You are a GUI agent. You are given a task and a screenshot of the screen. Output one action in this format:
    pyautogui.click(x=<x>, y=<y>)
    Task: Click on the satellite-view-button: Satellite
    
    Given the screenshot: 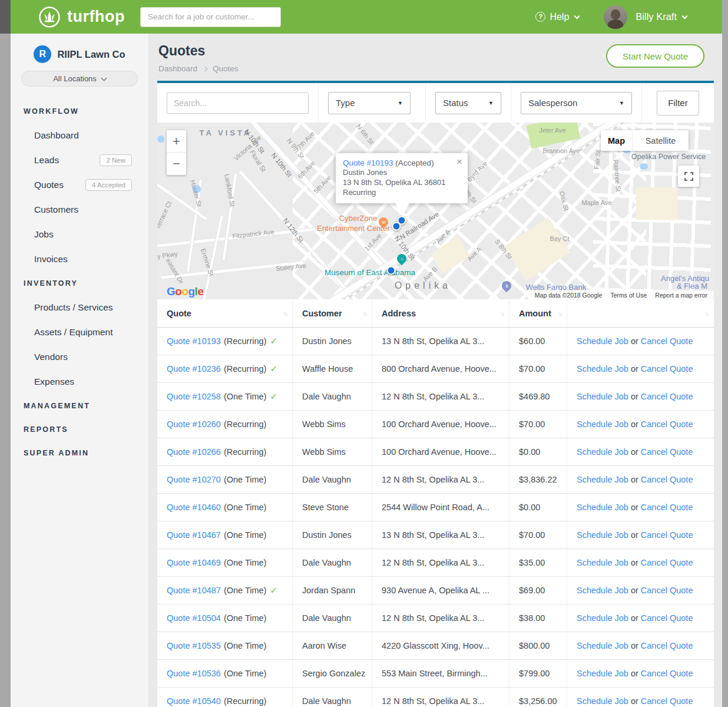 What is the action you would take?
    pyautogui.click(x=660, y=140)
    